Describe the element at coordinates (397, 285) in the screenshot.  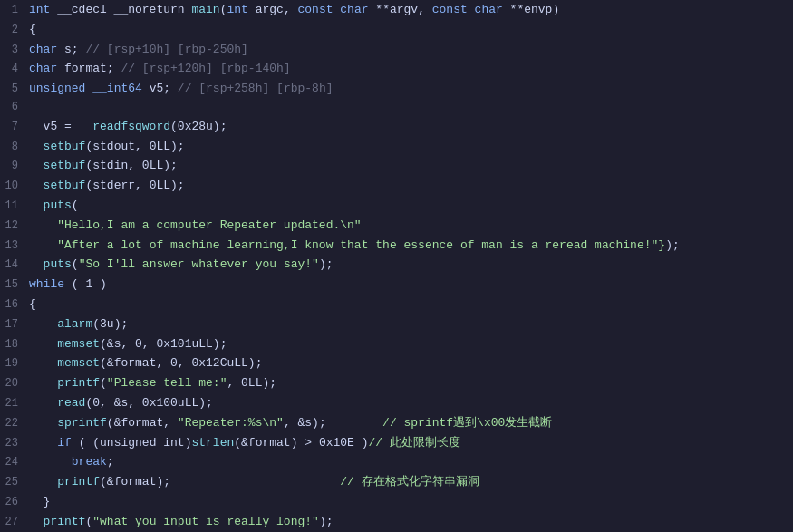
I see `code-line: 15while ( 1 )` at that location.